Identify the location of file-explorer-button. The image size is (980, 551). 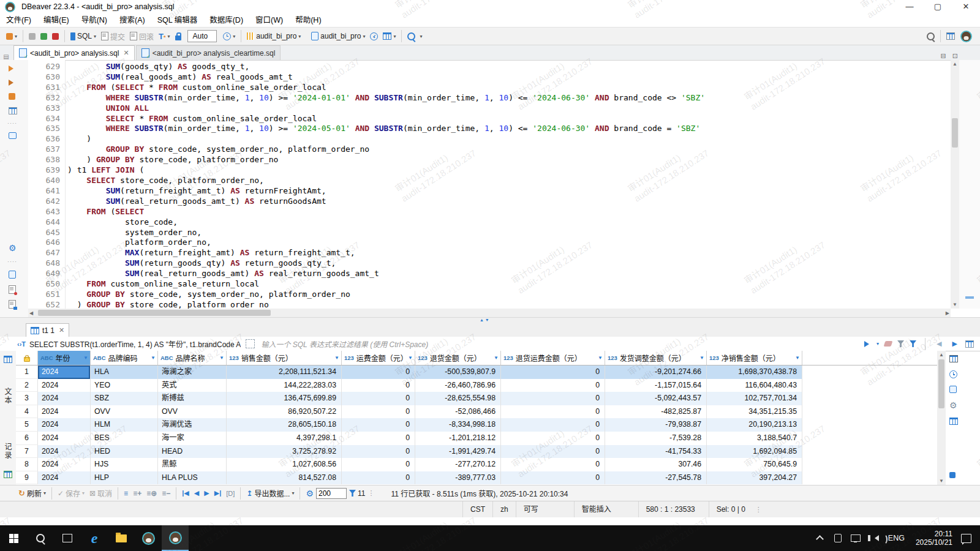
(121, 538).